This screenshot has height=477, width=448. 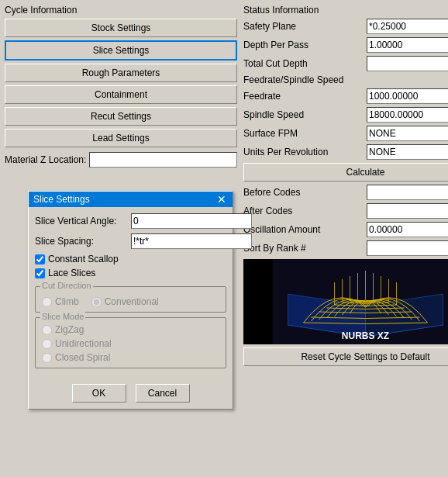 I want to click on depth-per-pass-label: Depth Per Pass, so click(x=304, y=45).